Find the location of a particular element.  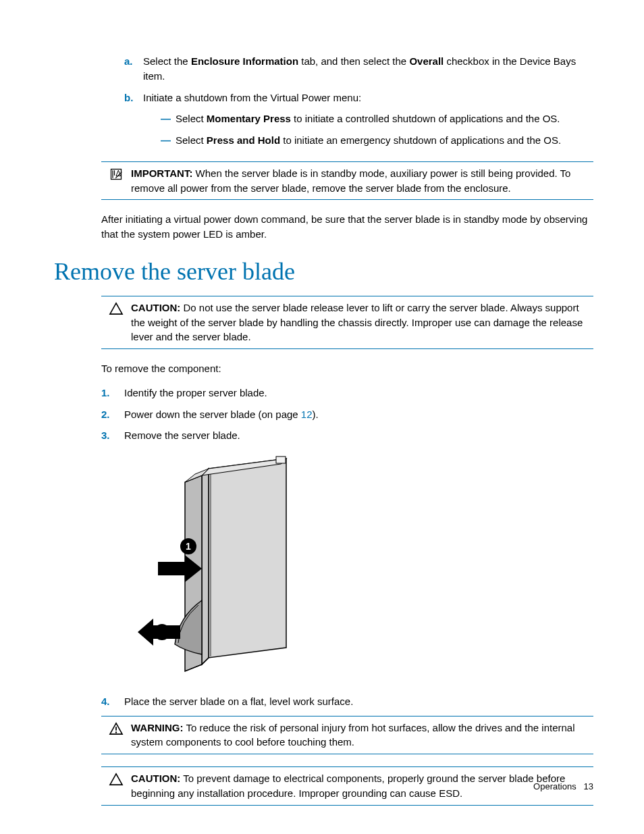

warning-icon is located at coordinates (116, 735).